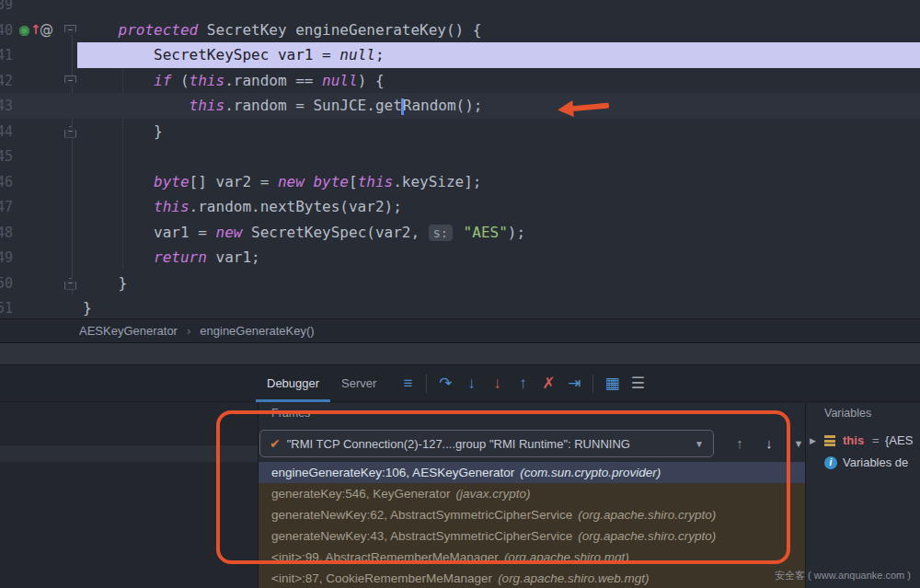  Describe the element at coordinates (460, 81) in the screenshot. I see `code-line: 42− if (this.random == null) {` at that location.